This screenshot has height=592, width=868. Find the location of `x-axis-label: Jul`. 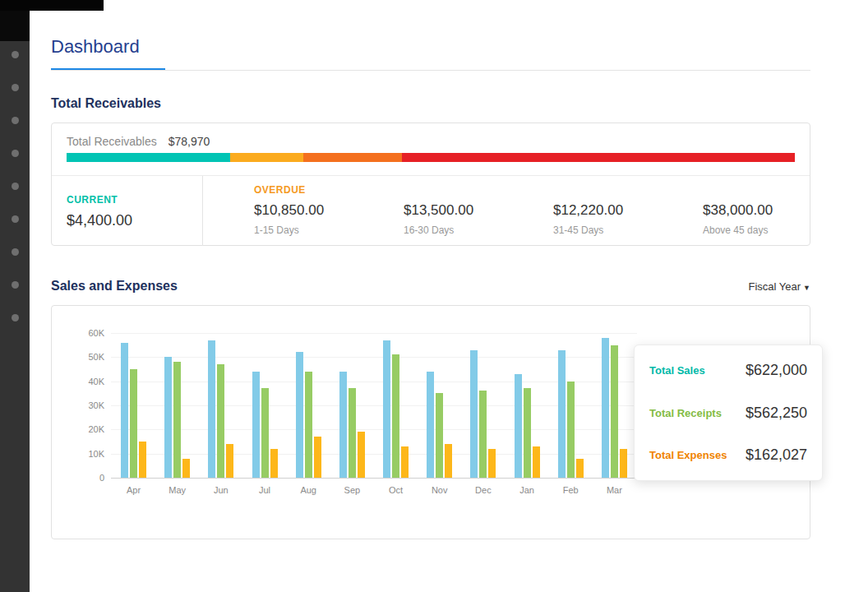

x-axis-label: Jul is located at coordinates (265, 490).